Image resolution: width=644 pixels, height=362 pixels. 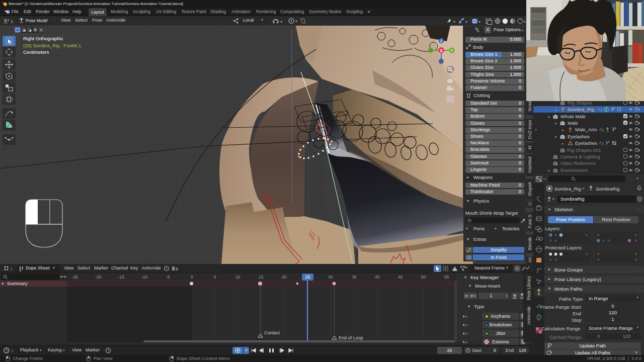 I want to click on svg-text: Z, so click(x=442, y=41).